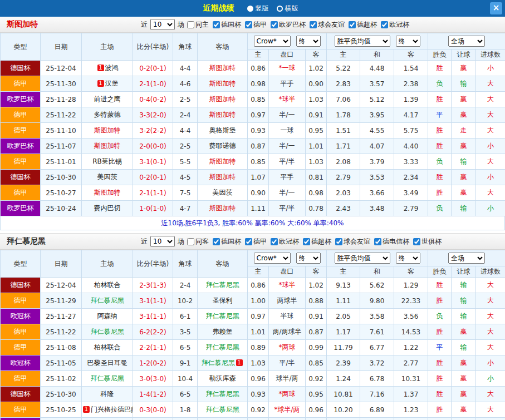  Describe the element at coordinates (223, 378) in the screenshot. I see `team-link: 勒沃库森` at that location.